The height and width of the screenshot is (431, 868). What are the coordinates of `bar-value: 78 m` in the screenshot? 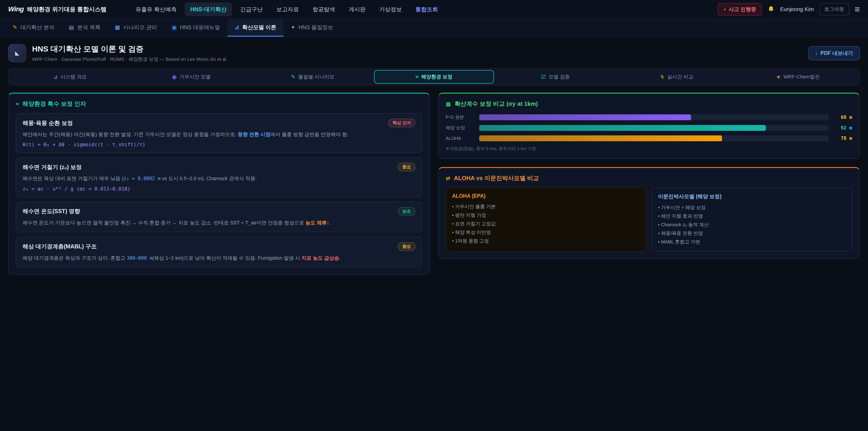 It's located at (843, 138).